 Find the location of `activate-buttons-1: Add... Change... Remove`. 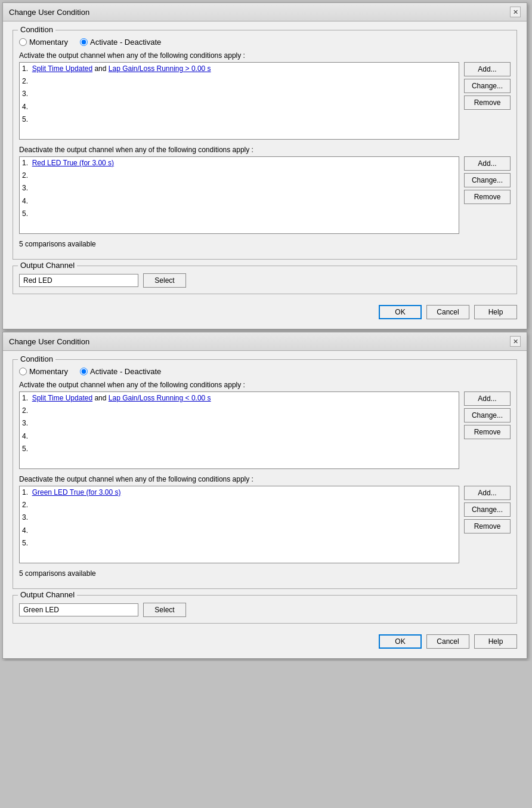

activate-buttons-1: Add... Change... Remove is located at coordinates (487, 101).